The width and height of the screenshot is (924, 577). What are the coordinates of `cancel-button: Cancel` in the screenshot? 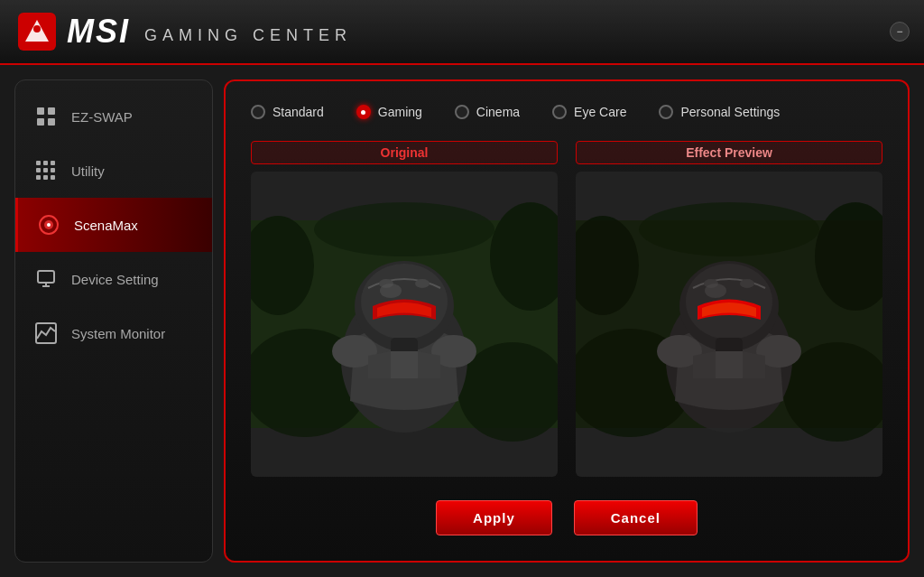 It's located at (635, 518).